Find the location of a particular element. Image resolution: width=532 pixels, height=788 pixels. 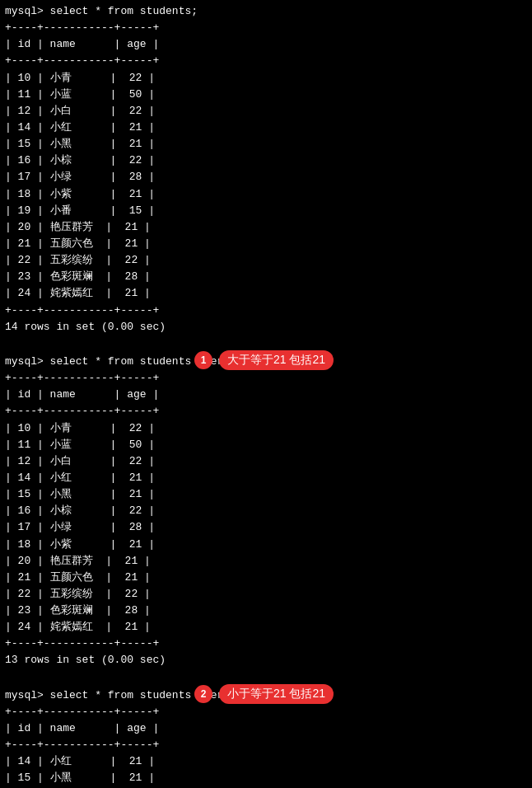

section-3: mysql> select * from students where age … is located at coordinates (266, 738).